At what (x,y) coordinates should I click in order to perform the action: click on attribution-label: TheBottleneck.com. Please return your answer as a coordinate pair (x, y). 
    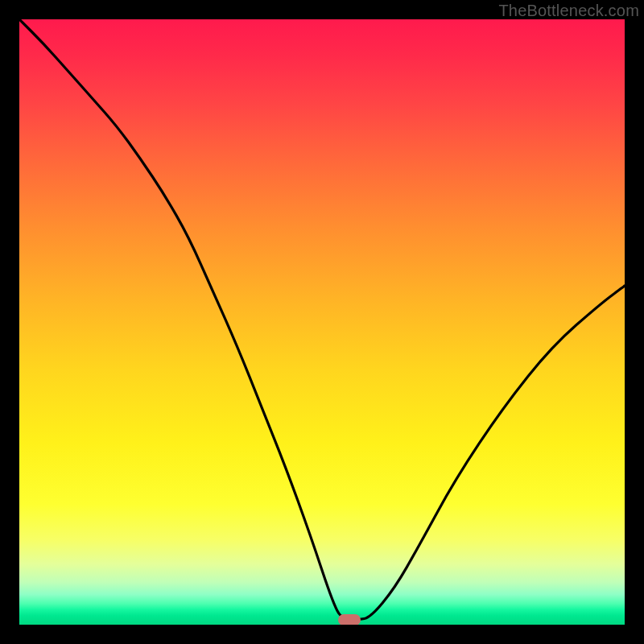
    Looking at the image, I should click on (568, 11).